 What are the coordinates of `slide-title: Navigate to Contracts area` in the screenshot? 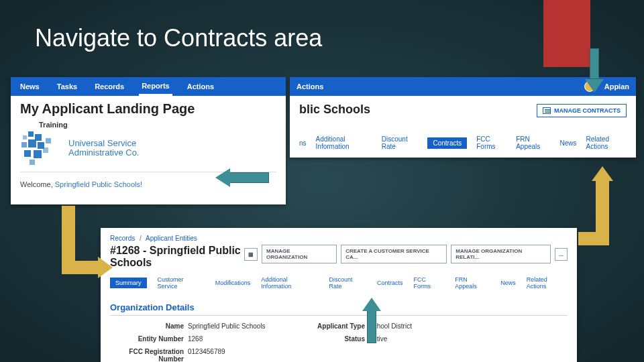 It's located at (178, 38).